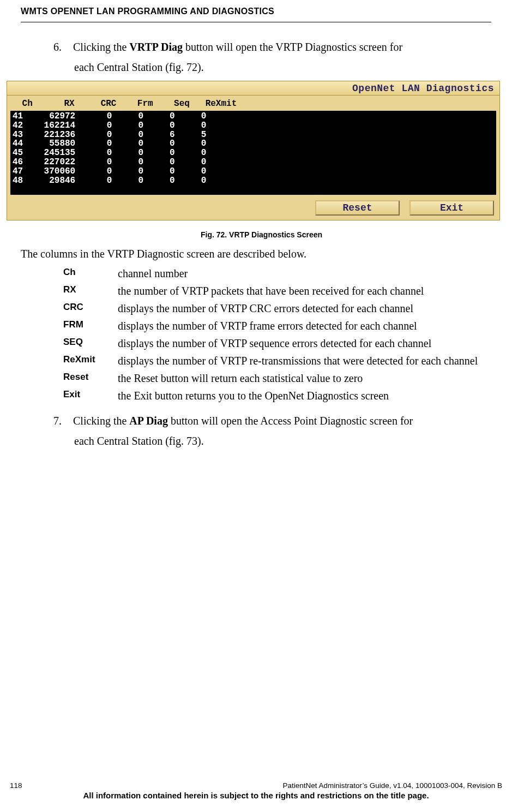  I want to click on step-7-pre: Clicking the, so click(101, 421).